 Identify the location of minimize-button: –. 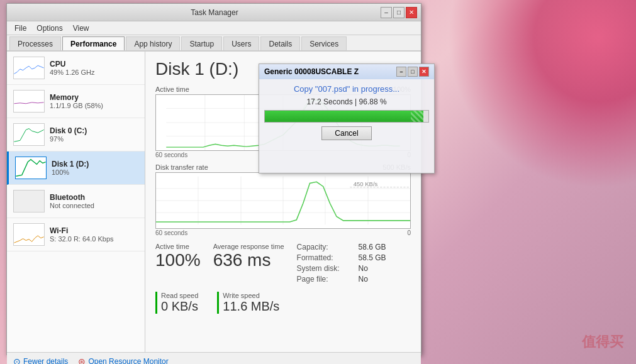
(386, 13).